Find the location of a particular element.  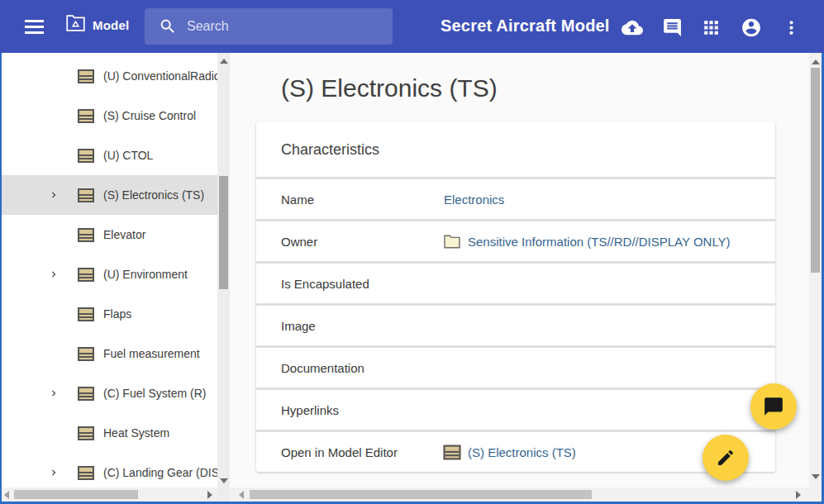

row-image: Image is located at coordinates (516, 326).